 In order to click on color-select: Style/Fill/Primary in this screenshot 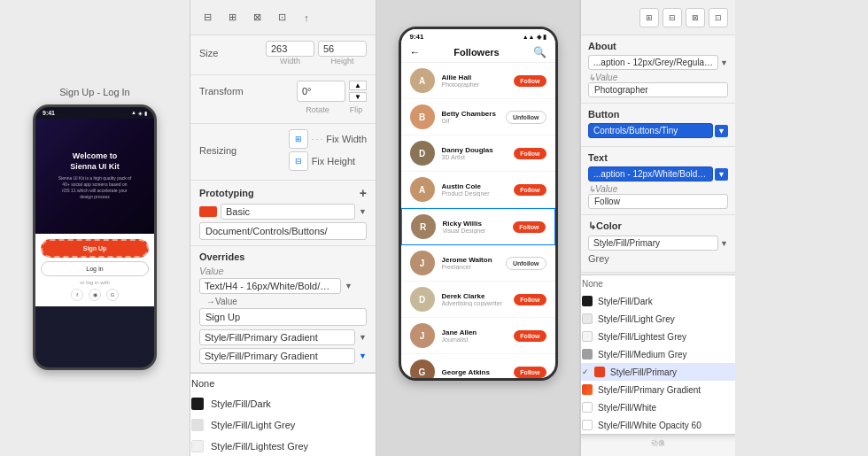, I will do `click(654, 243)`.